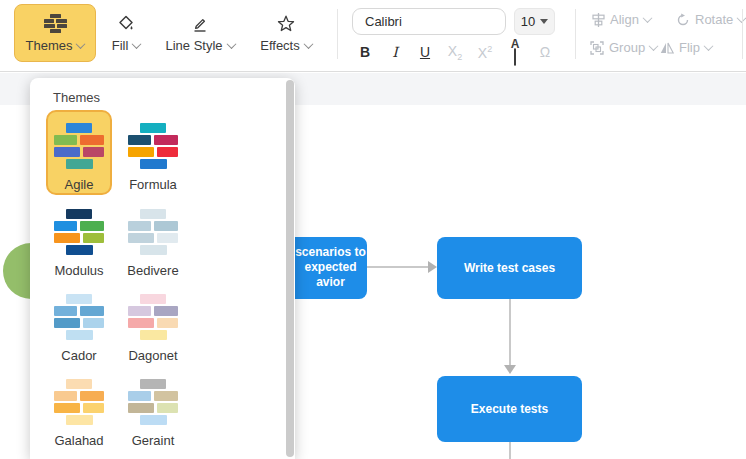 Image resolution: width=746 pixels, height=459 pixels. What do you see at coordinates (627, 48) in the screenshot?
I see `group-button-label: Group` at bounding box center [627, 48].